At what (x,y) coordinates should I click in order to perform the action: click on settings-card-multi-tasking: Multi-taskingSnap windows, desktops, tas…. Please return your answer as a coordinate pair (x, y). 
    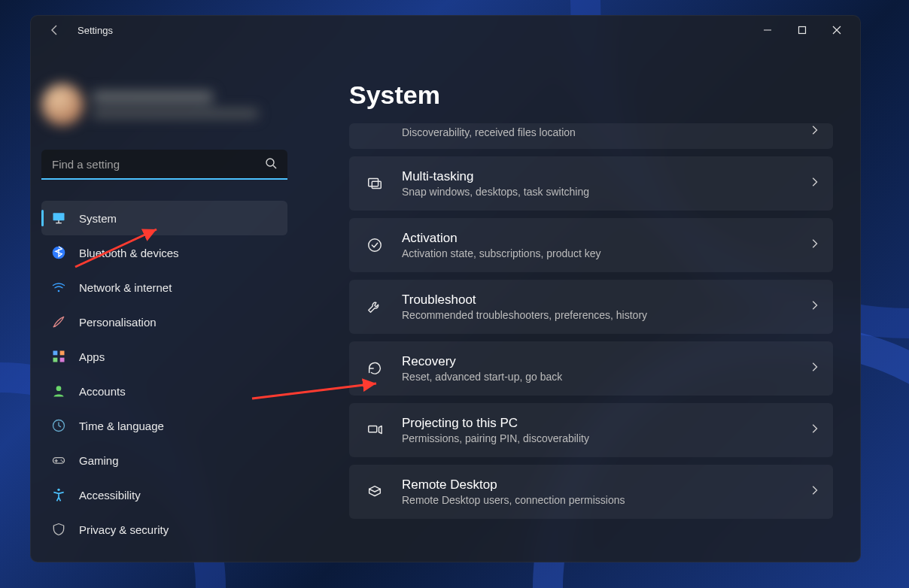
    Looking at the image, I should click on (591, 183).